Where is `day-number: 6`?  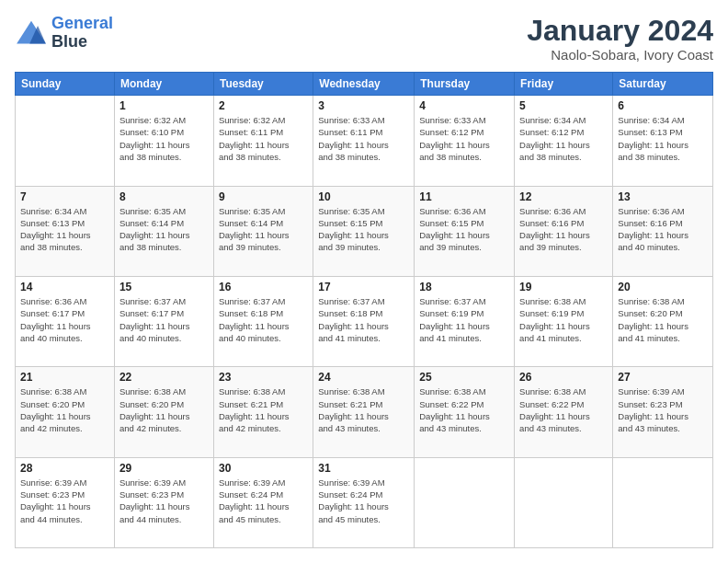 day-number: 6 is located at coordinates (663, 106).